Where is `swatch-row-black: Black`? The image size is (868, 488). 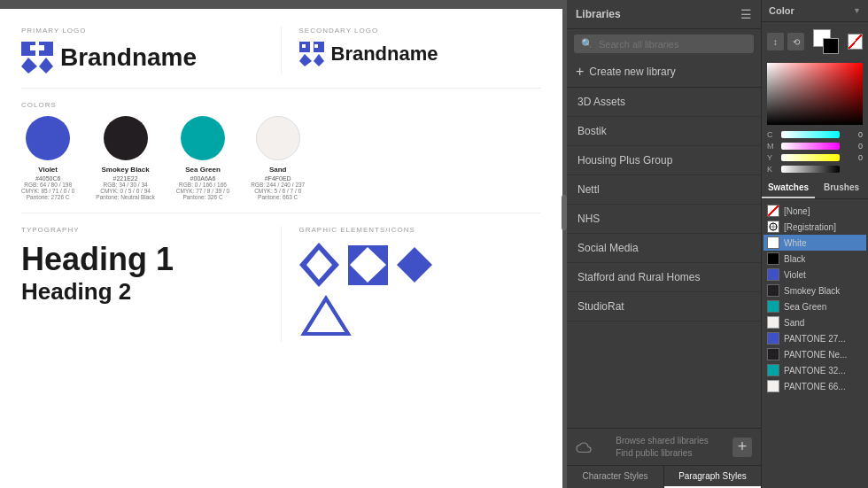
swatch-row-black: Black is located at coordinates (815, 259).